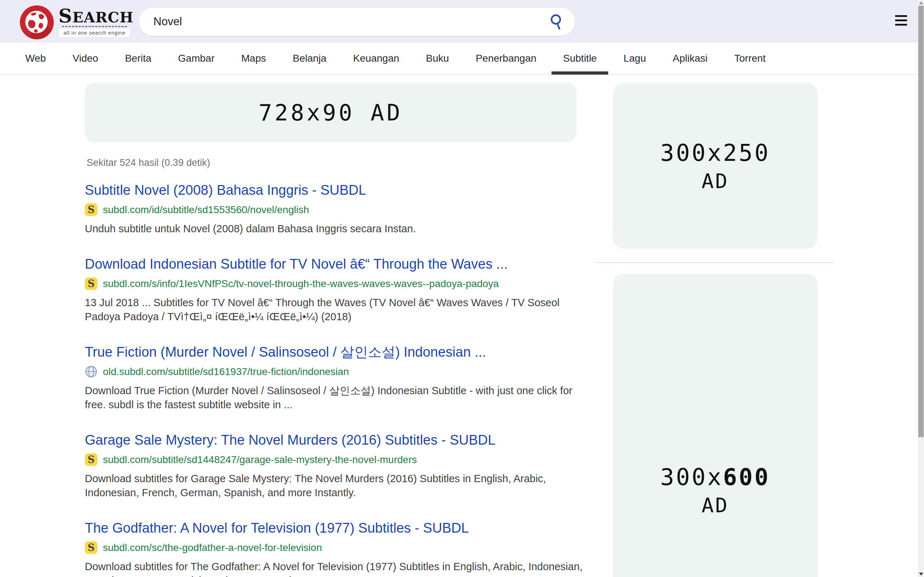 The width and height of the screenshot is (924, 577). I want to click on banner-ad-text: 728x90 AD, so click(331, 113).